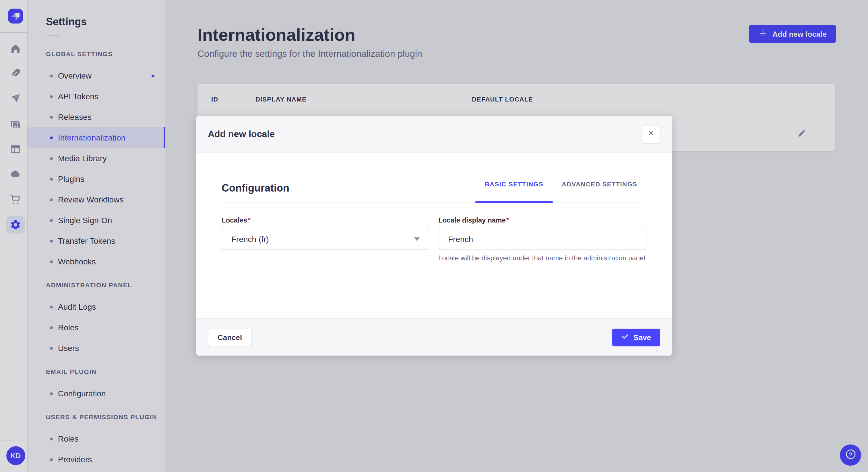 The height and width of the screenshot is (472, 868). I want to click on save-button: Save, so click(636, 337).